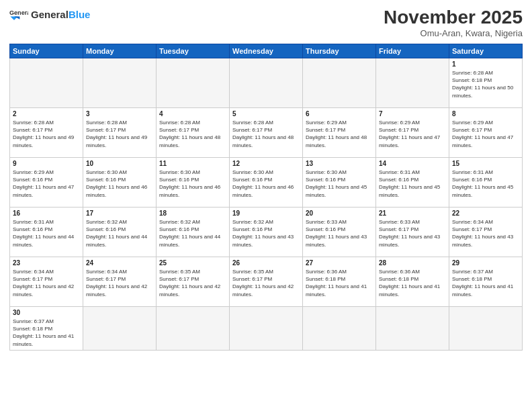  What do you see at coordinates (266, 133) in the screenshot?
I see `calendar-row: 2Sunrise: 6:28 AMSunset: 6:17 PMDaylight…` at bounding box center [266, 133].